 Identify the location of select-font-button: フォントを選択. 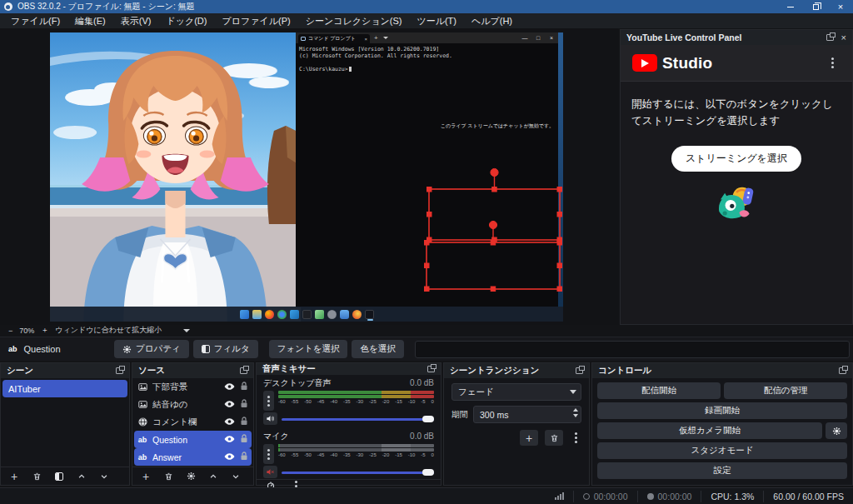
(308, 349).